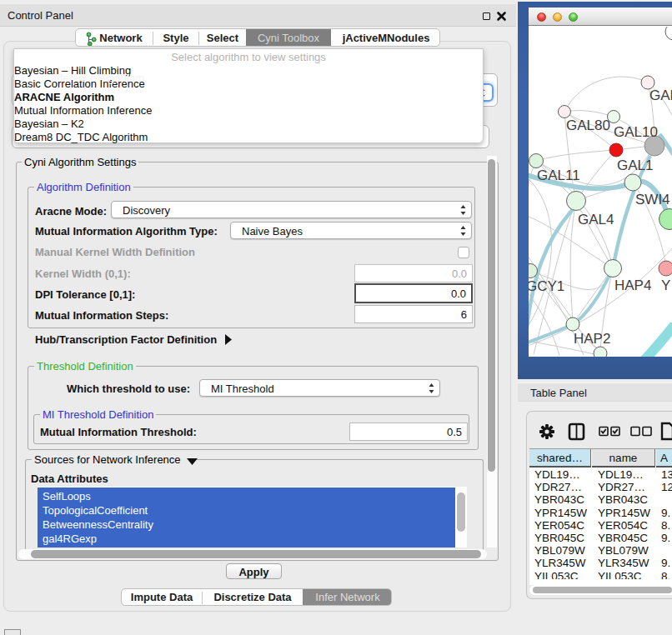  I want to click on svg-text: GCY1, so click(547, 287).